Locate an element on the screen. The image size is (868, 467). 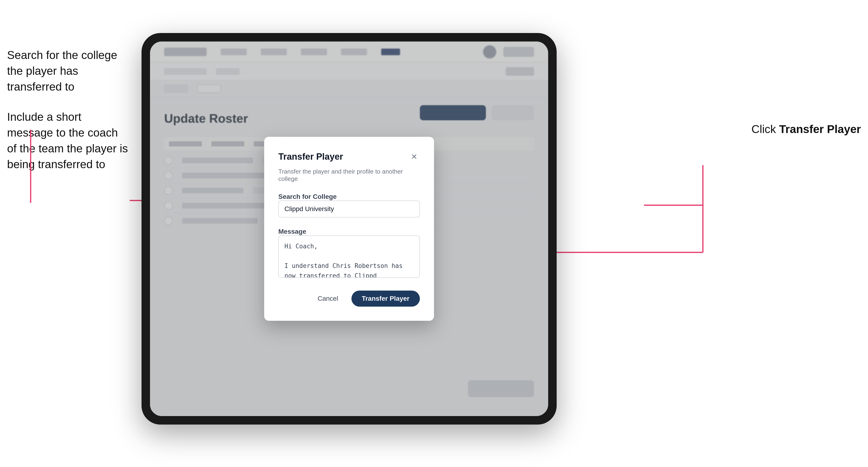
cancel-button: Cancel is located at coordinates (328, 299).